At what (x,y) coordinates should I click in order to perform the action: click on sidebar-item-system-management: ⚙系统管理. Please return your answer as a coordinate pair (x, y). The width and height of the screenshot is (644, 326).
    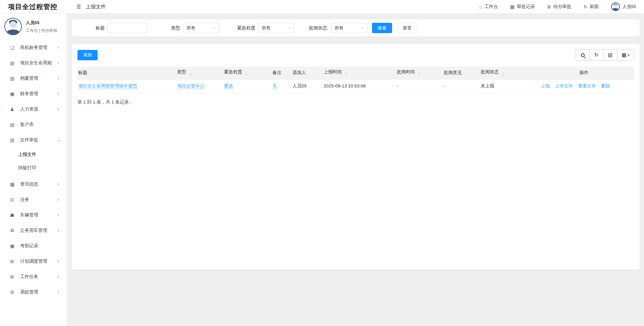
    Looking at the image, I should click on (34, 292).